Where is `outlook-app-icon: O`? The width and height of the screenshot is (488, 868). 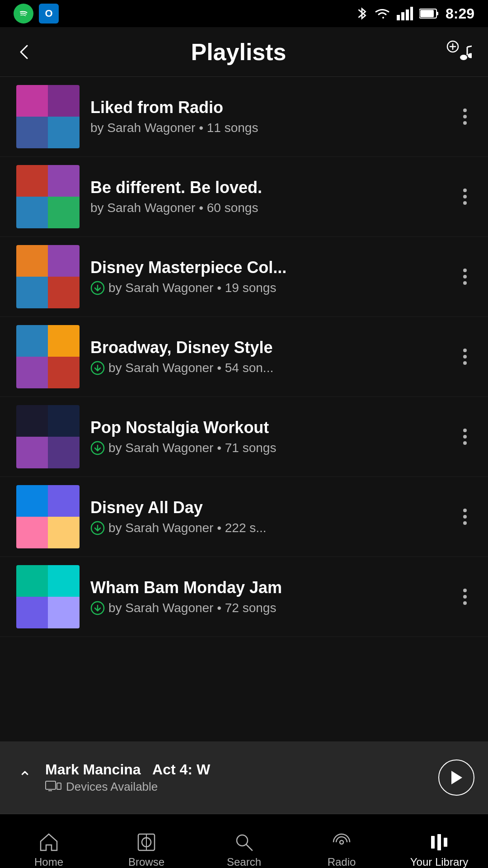 outlook-app-icon: O is located at coordinates (49, 14).